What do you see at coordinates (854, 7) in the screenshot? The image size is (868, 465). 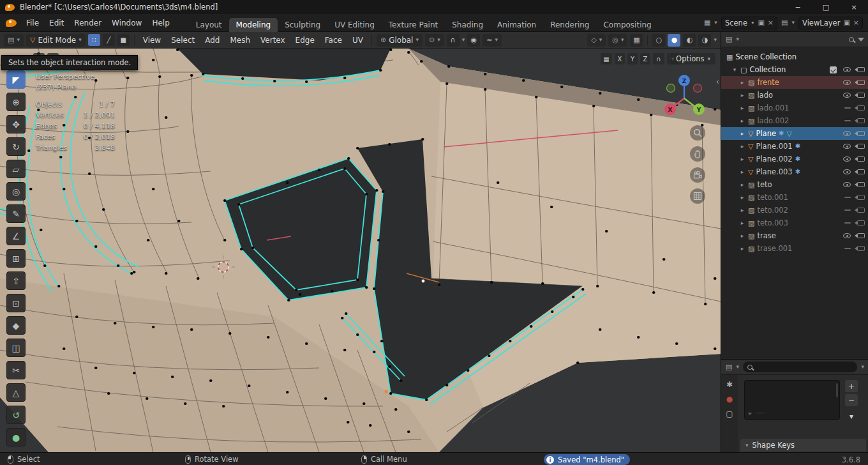 I see `close-button: ×` at bounding box center [854, 7].